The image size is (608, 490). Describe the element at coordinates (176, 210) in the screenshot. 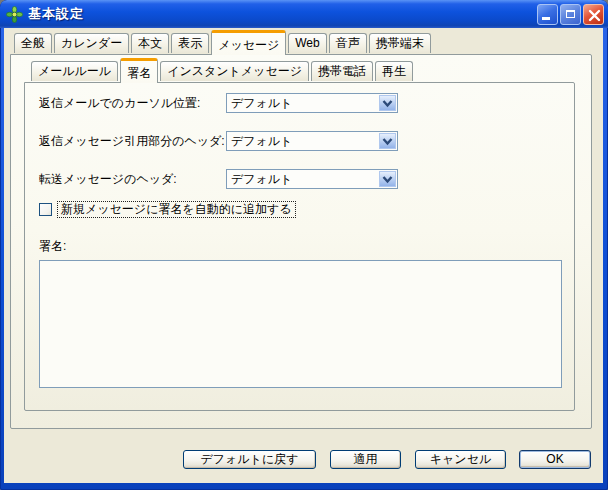

I see `auto-add-signature-label: 新規メッセージに署名を自動的に追加する` at that location.